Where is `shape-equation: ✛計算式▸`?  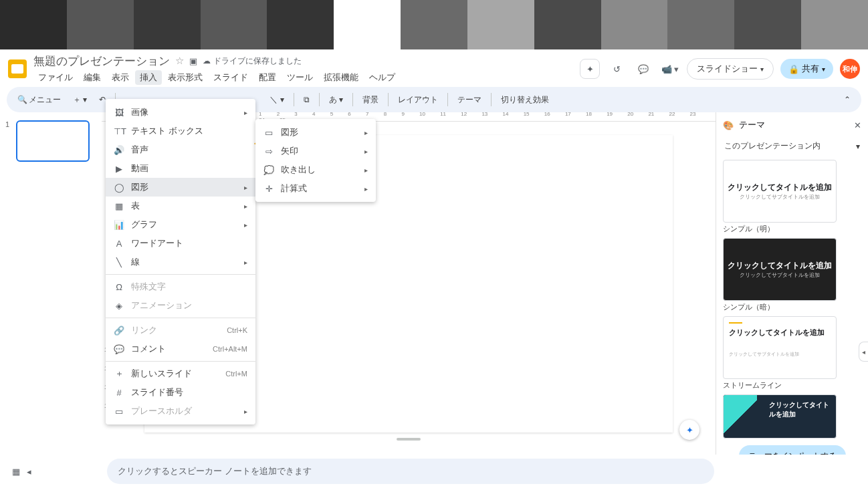
shape-equation: ✛計算式▸ is located at coordinates (316, 189).